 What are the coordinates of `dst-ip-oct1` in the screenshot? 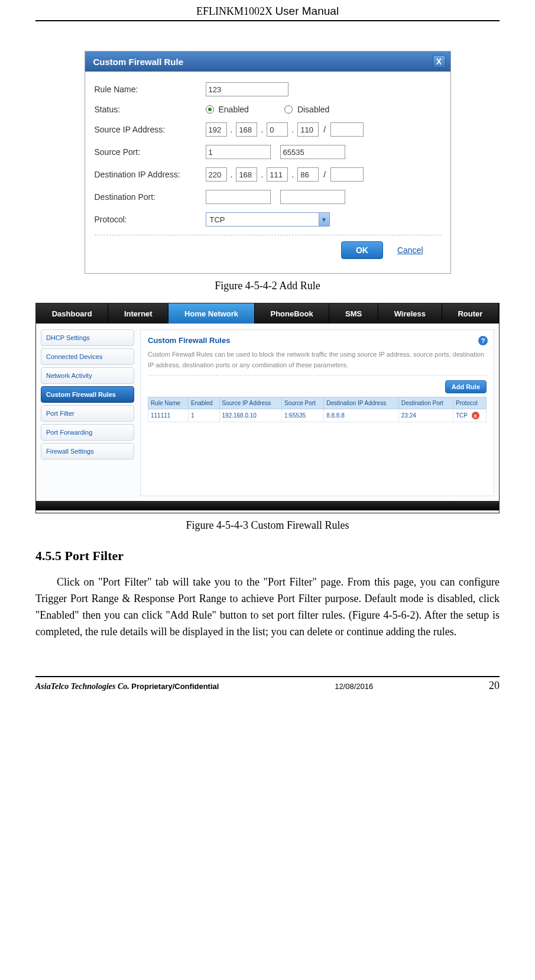 It's located at (216, 174).